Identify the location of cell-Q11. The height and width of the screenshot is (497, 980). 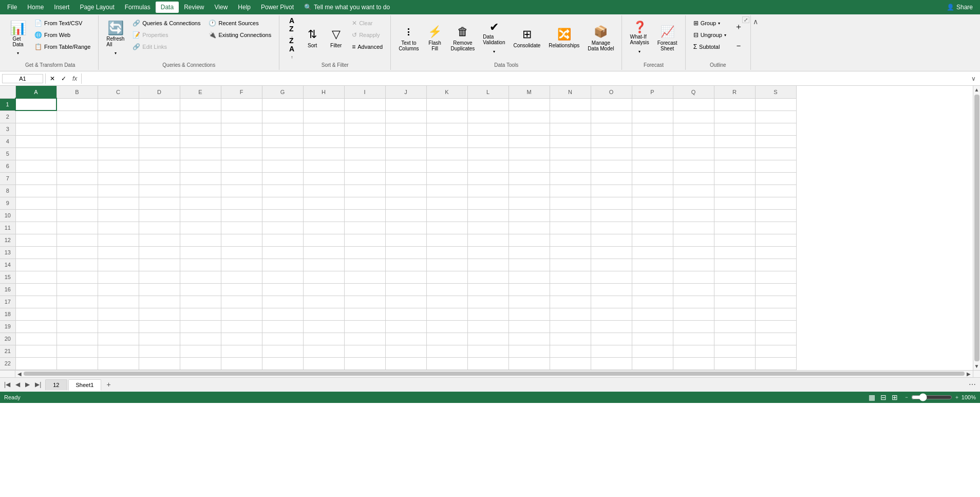
(693, 228).